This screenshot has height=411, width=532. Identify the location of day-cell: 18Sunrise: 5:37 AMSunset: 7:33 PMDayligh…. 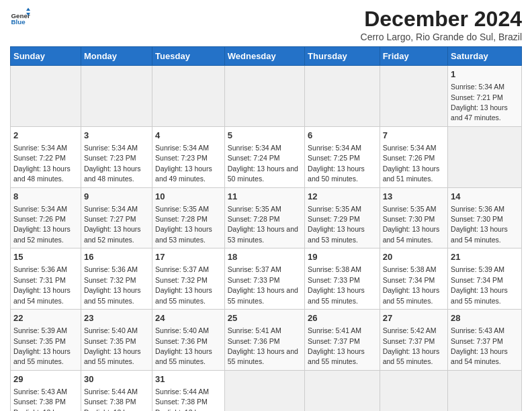
(265, 279).